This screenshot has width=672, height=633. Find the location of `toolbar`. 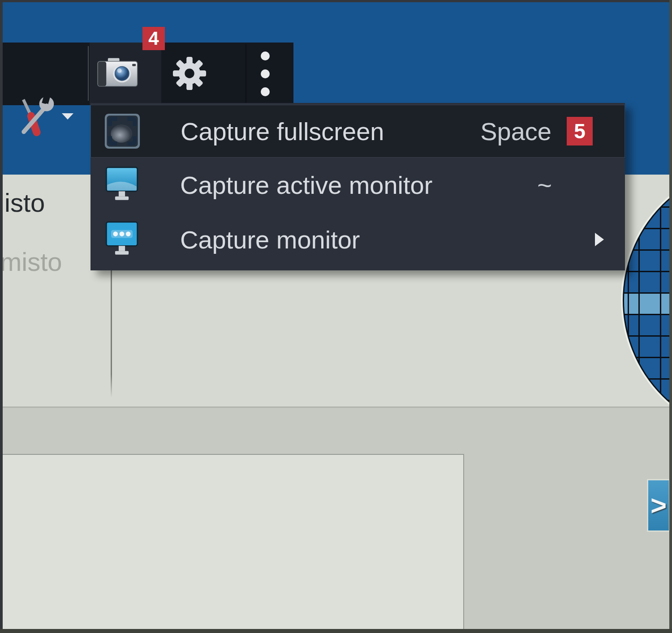

toolbar is located at coordinates (148, 74).